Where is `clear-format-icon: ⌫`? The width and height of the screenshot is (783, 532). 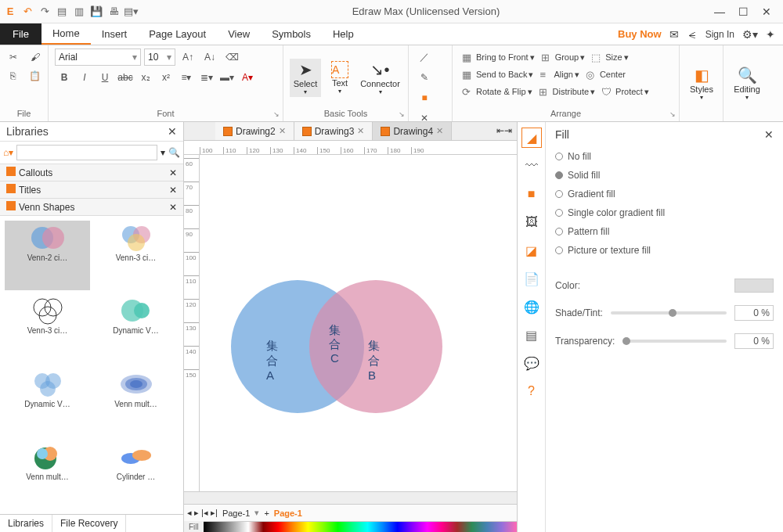
clear-format-icon: ⌫ is located at coordinates (232, 57).